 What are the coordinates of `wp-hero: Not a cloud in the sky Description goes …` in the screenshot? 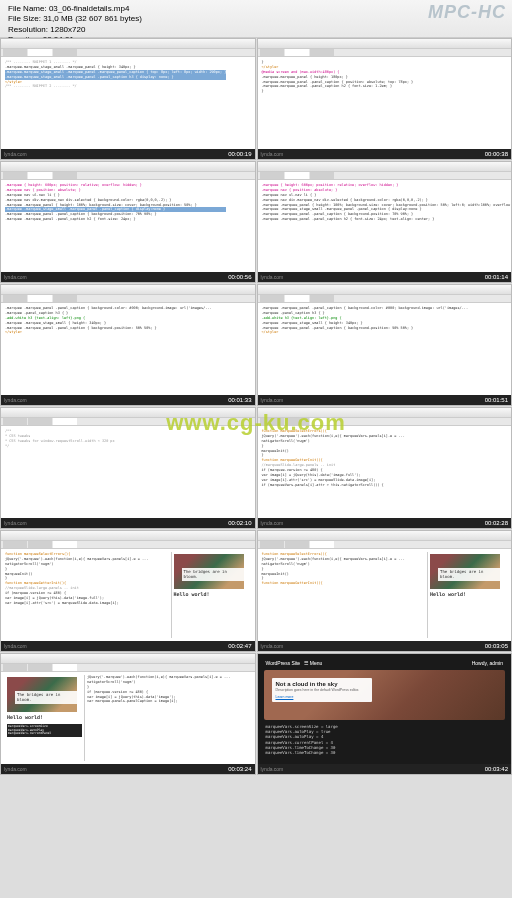 It's located at (385, 695).